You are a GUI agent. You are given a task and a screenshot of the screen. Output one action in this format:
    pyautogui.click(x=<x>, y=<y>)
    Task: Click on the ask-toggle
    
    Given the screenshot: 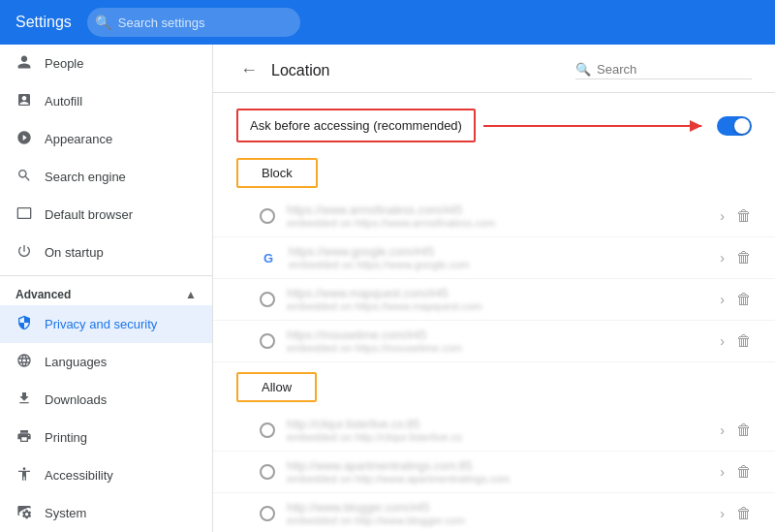 What is the action you would take?
    pyautogui.click(x=734, y=126)
    